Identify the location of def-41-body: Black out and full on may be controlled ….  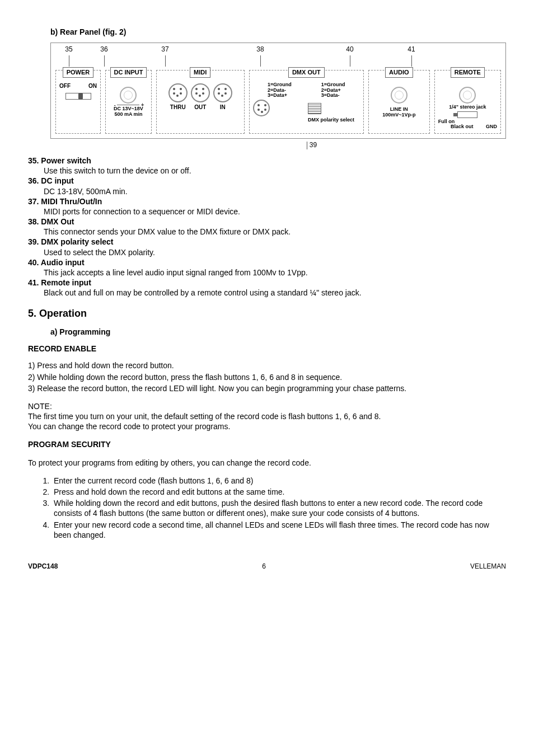
(275, 293).